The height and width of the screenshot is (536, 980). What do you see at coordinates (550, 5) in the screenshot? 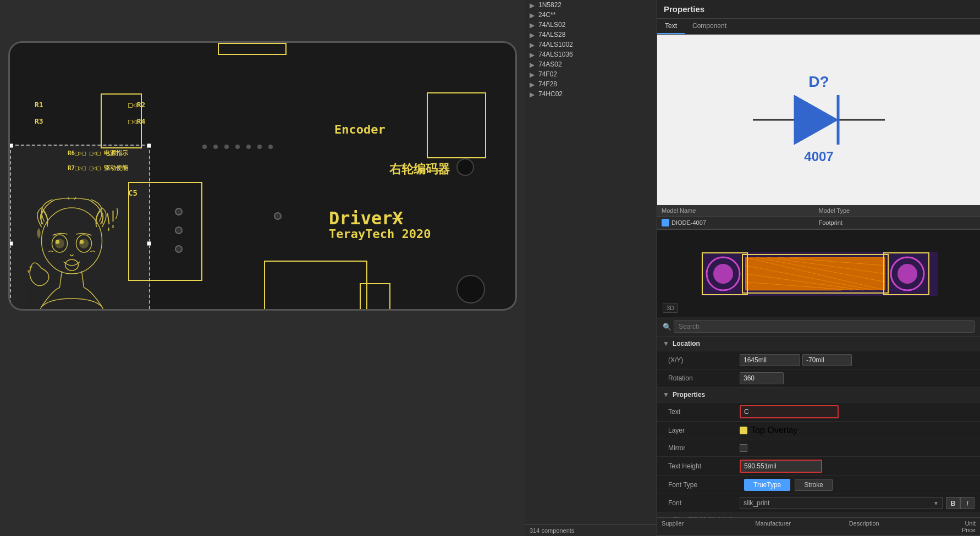
I see `comp-item-name: 1N5822` at bounding box center [550, 5].